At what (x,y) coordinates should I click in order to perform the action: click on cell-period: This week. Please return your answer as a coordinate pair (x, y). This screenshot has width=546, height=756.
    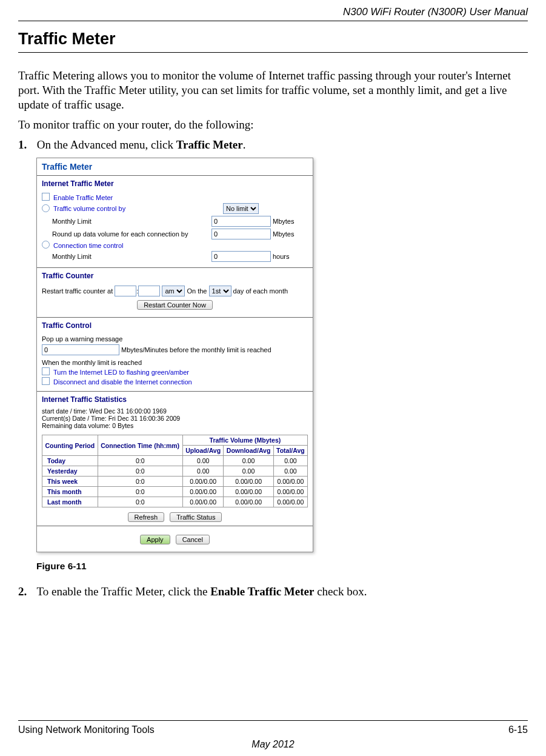
    Looking at the image, I should click on (70, 481).